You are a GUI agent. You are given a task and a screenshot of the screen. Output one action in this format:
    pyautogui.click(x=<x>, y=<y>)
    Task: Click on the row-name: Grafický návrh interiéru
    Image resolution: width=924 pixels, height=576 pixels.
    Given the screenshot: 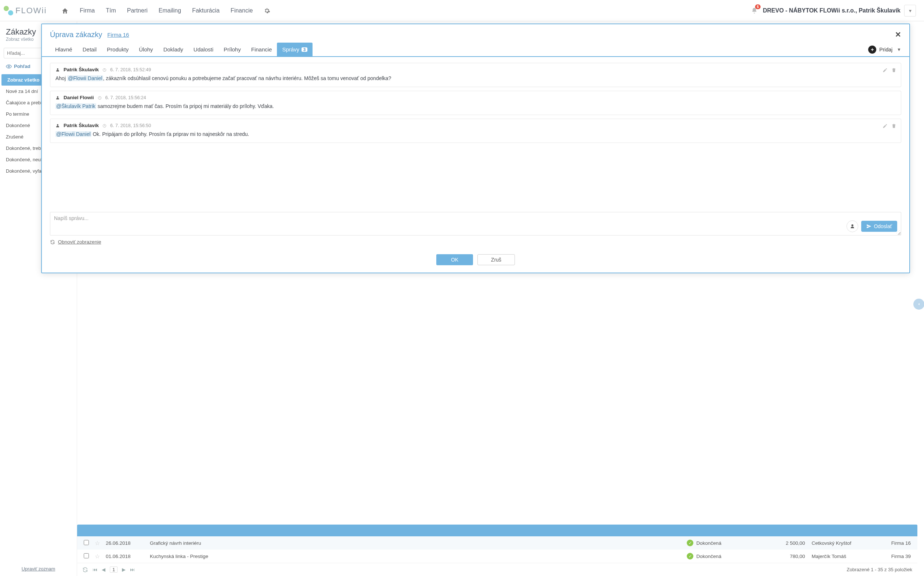 What is the action you would take?
    pyautogui.click(x=418, y=543)
    